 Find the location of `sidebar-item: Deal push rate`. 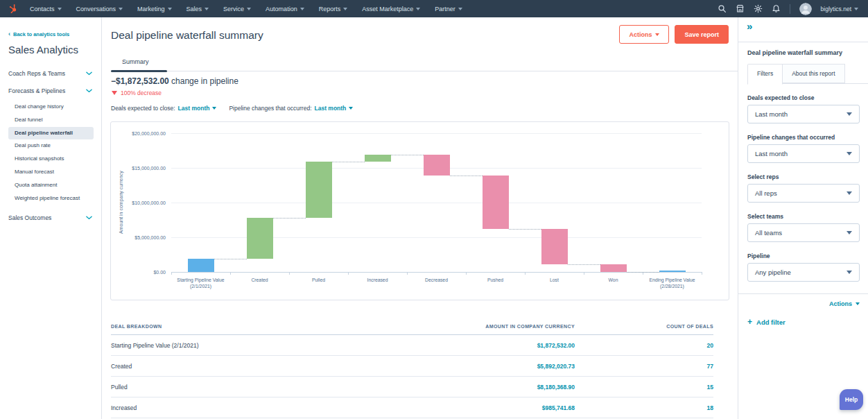

sidebar-item: Deal push rate is located at coordinates (51, 146).